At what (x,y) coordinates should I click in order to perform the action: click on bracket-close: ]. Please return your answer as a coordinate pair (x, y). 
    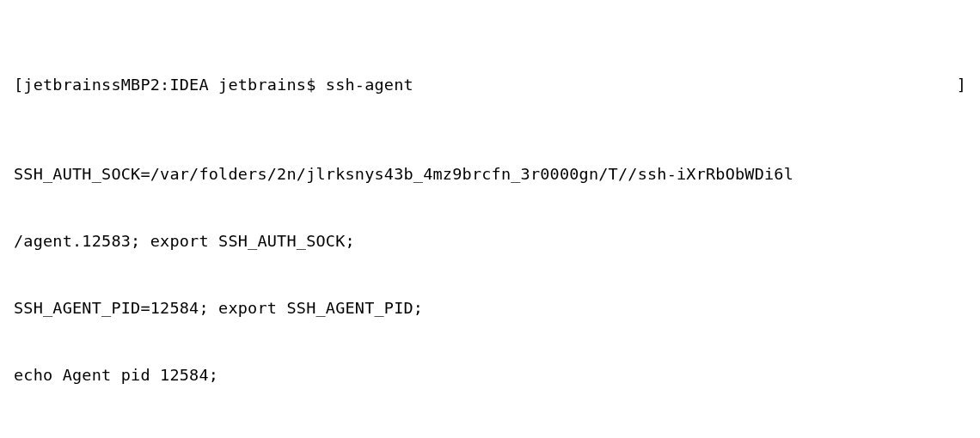
    Looking at the image, I should click on (961, 85).